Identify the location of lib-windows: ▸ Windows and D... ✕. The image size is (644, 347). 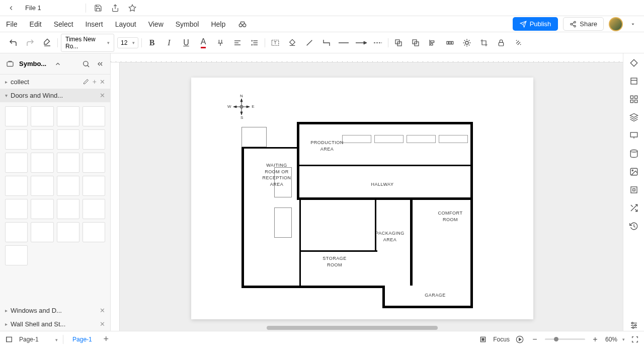
(55, 310).